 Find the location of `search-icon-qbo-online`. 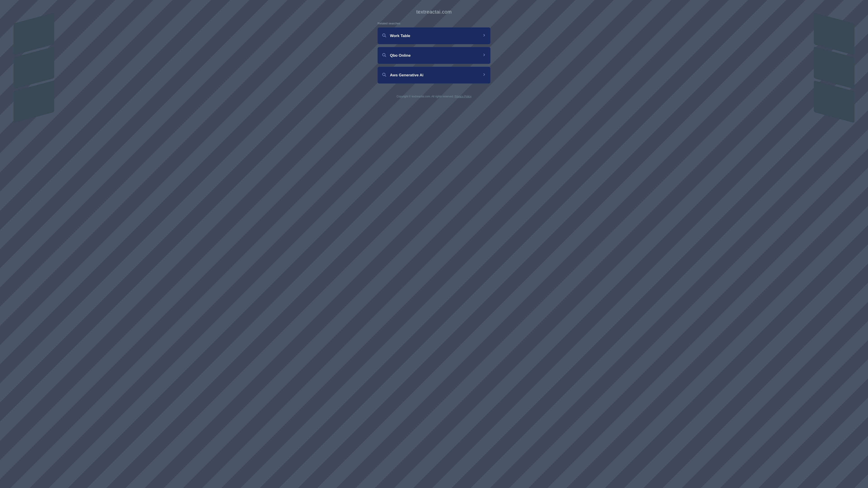

search-icon-qbo-online is located at coordinates (384, 55).